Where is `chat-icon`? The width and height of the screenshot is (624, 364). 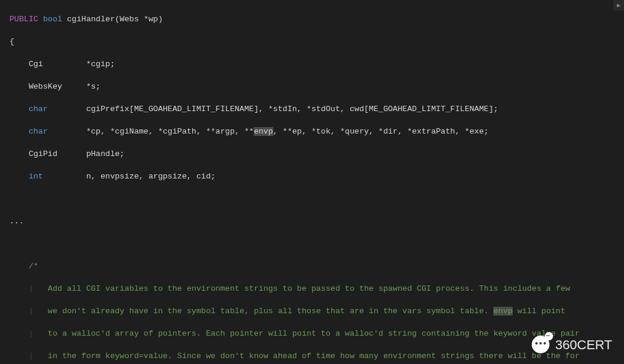 chat-icon is located at coordinates (541, 344).